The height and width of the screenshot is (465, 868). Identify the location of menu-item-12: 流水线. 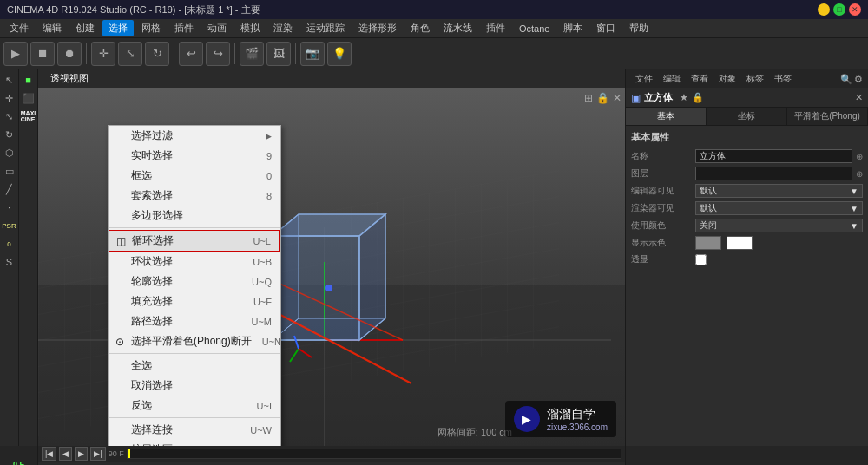
(458, 28).